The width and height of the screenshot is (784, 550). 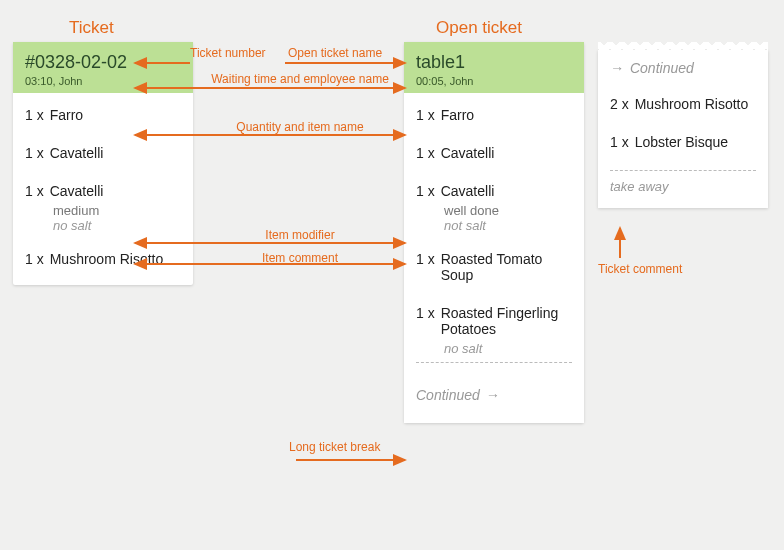 I want to click on annotation-item-comment: Item comment, so click(x=300, y=258).